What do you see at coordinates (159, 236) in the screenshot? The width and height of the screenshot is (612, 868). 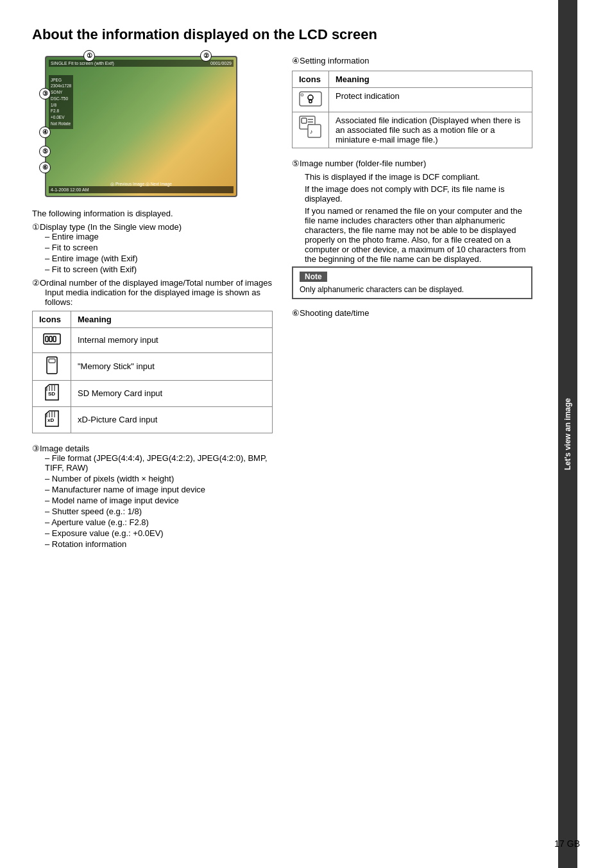 I see `list-item: Entire image` at bounding box center [159, 236].